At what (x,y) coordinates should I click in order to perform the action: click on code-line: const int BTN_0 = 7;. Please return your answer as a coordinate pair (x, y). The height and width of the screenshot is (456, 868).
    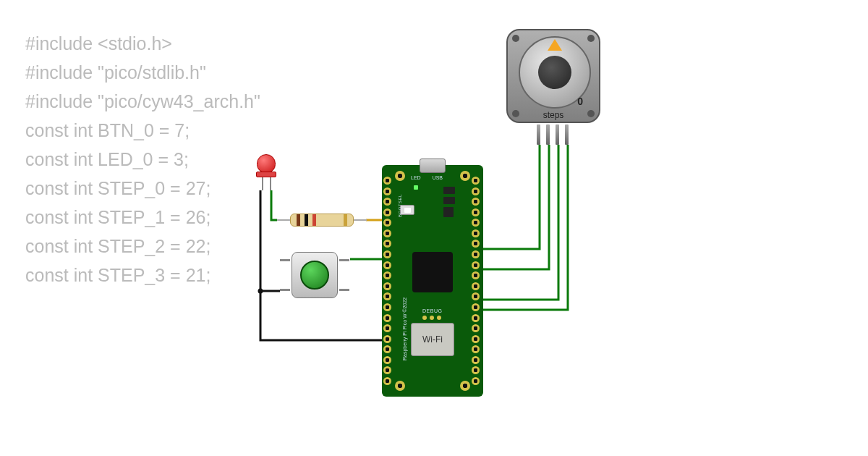
    Looking at the image, I should click on (143, 130).